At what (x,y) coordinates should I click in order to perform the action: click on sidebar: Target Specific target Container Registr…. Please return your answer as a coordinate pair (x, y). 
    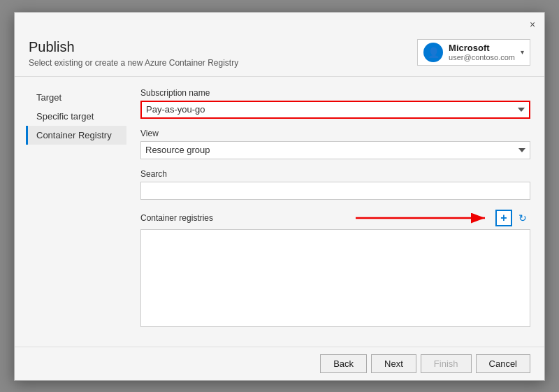
    Looking at the image, I should click on (71, 212).